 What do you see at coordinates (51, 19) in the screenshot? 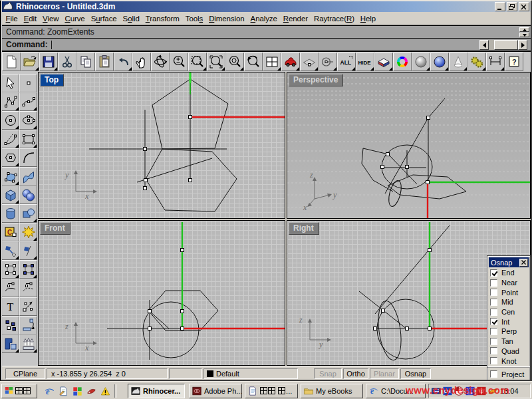
I see `menu-view: View` at bounding box center [51, 19].